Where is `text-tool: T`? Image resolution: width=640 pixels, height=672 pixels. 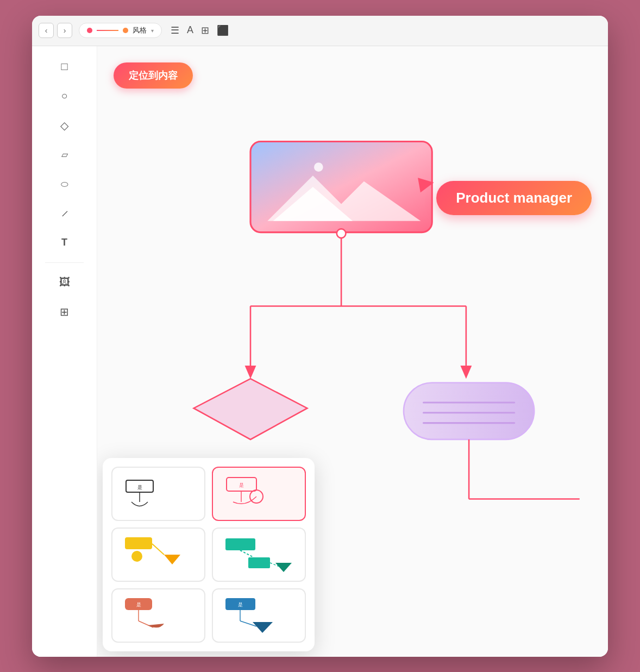 text-tool: T is located at coordinates (65, 243).